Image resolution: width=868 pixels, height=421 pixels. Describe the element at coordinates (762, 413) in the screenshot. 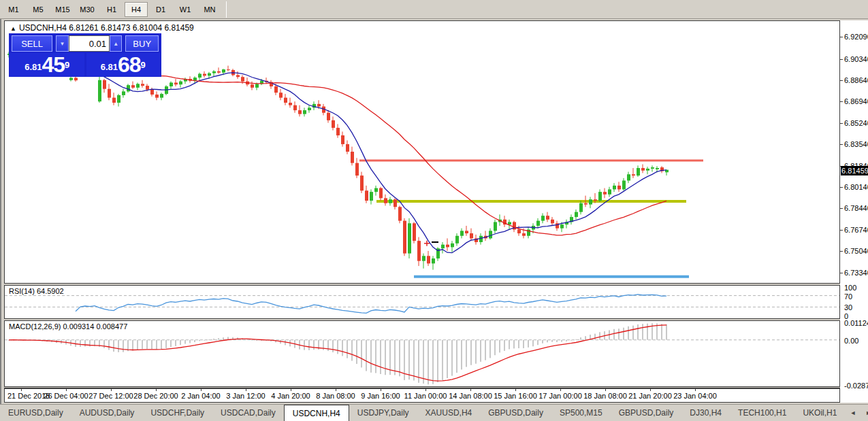

I see `tab-tech100: TECH100,H1` at that location.